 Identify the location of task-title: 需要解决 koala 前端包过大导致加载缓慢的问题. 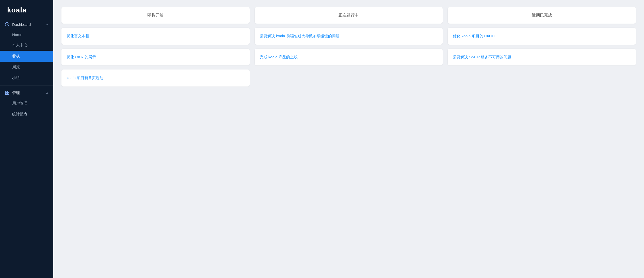
(349, 36).